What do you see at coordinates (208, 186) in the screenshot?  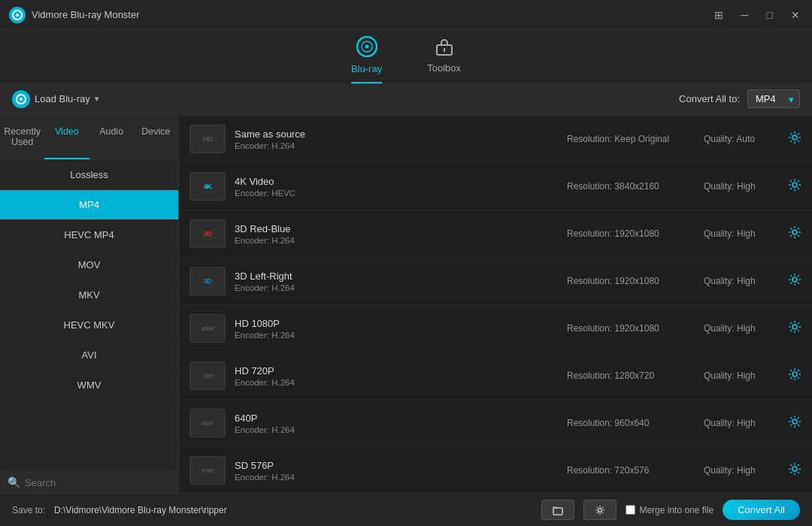 I see `video-thumb: 4K` at bounding box center [208, 186].